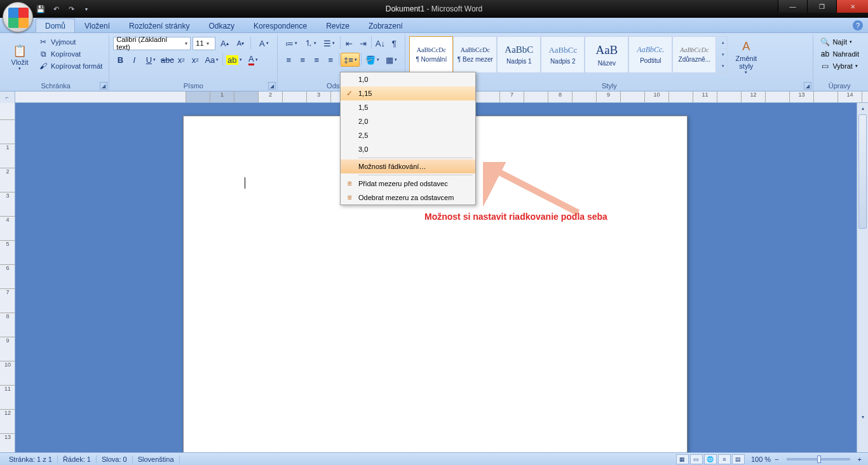  I want to click on minimize-button: —, so click(792, 6).